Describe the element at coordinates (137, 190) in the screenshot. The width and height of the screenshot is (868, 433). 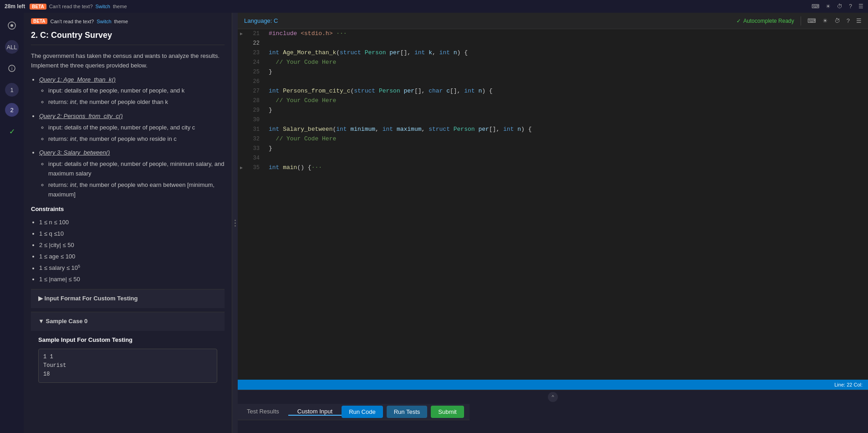
I see `query-3-returns: returns: int, the number of people who e…` at that location.